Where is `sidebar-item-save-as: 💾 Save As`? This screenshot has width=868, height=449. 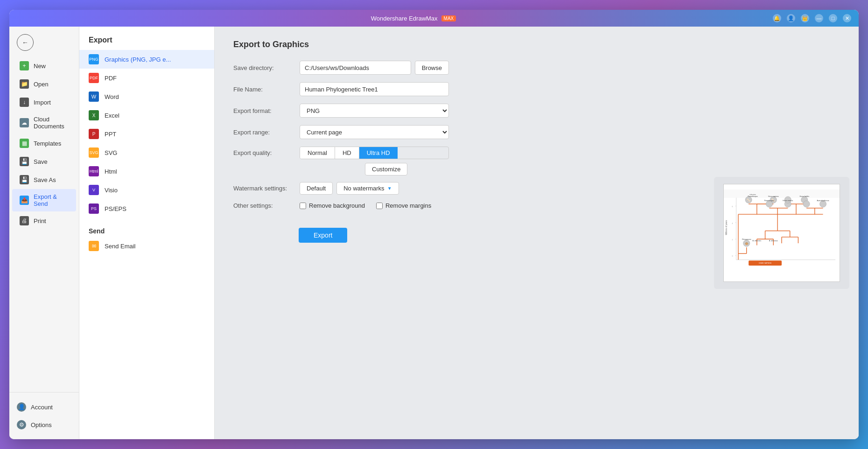 sidebar-item-save-as: 💾 Save As is located at coordinates (44, 180).